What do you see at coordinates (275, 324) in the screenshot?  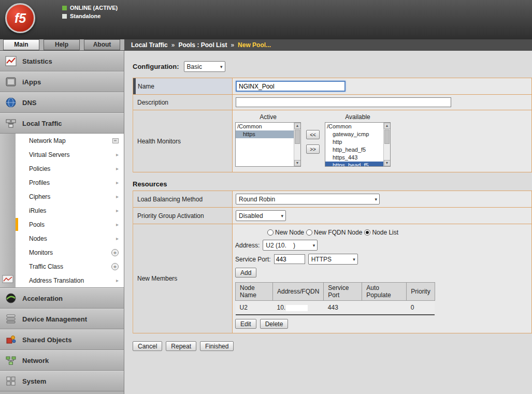 I see `delete-button: Delete` at bounding box center [275, 324].